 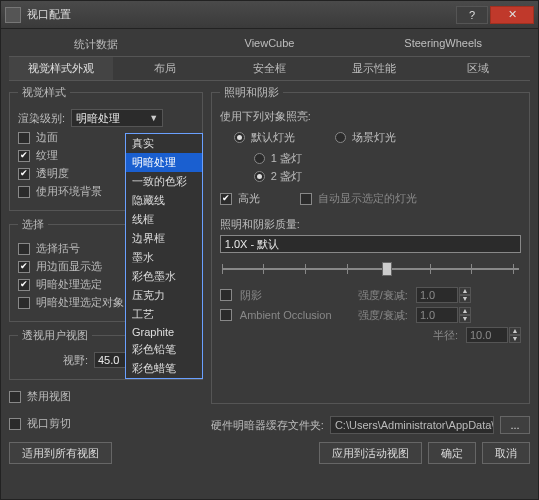 What do you see at coordinates (269, 68) in the screenshot?
I see `tab-safe-frame: 安全框` at bounding box center [269, 68].